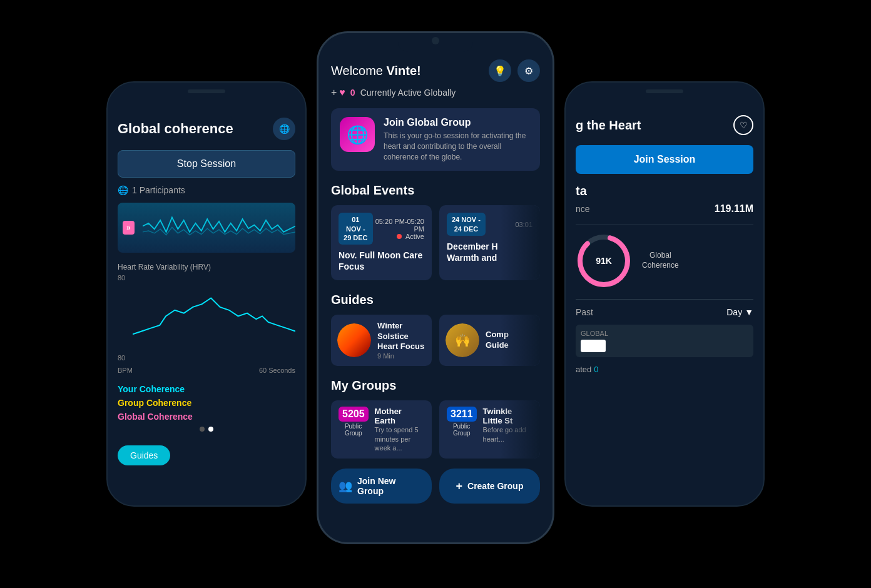 This screenshot has width=871, height=588. What do you see at coordinates (457, 146) in the screenshot?
I see `join-group-description: This is your go-to session for activatin…` at bounding box center [457, 146].